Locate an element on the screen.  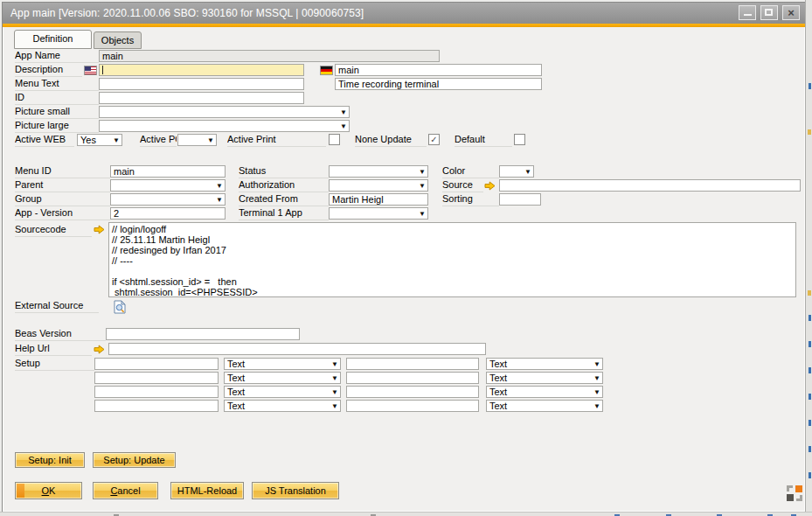
id-input is located at coordinates (201, 98).